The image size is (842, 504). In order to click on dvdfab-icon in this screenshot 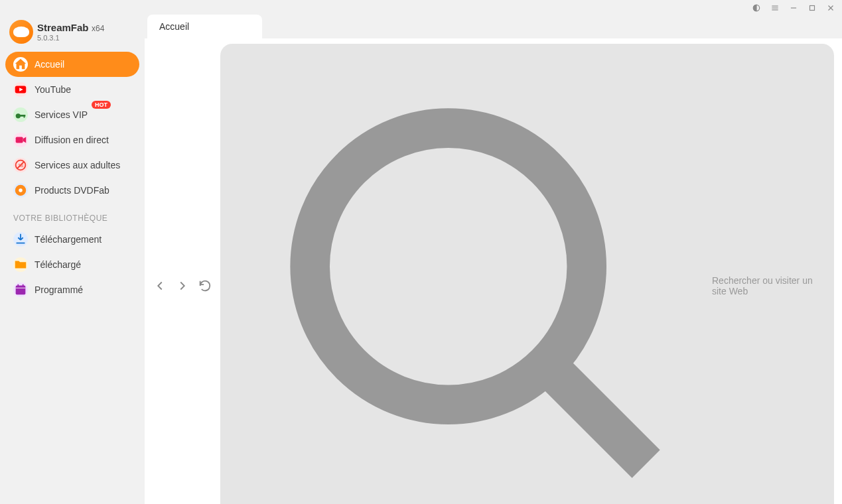, I will do `click(21, 190)`.